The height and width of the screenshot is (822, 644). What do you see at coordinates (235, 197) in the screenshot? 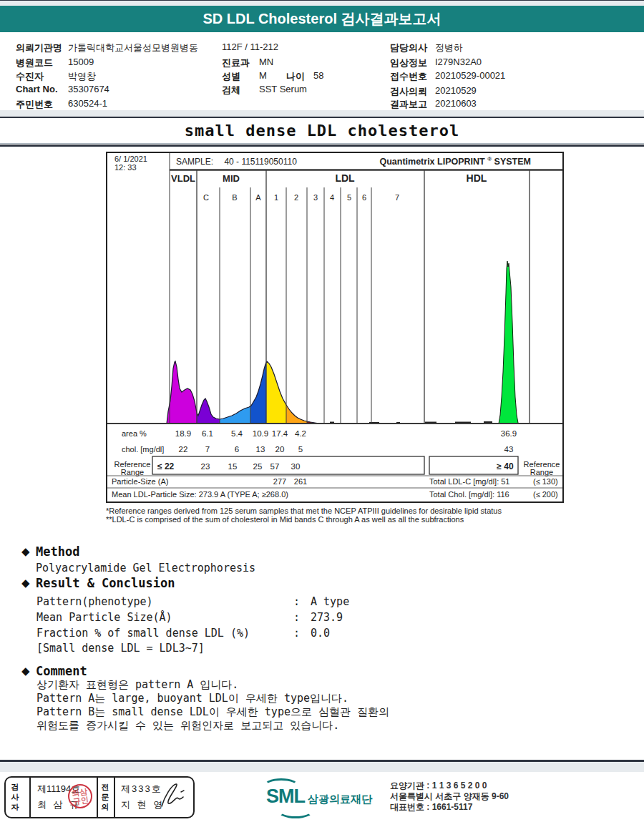
I see `subband-b: B` at bounding box center [235, 197].